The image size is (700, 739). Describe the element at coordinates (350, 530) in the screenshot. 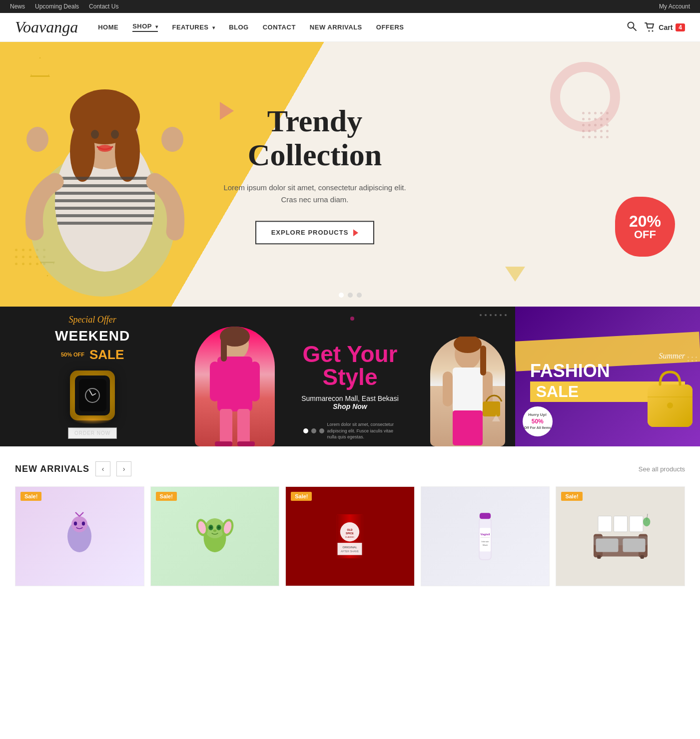

I see `svg-text: OLD` at that location.